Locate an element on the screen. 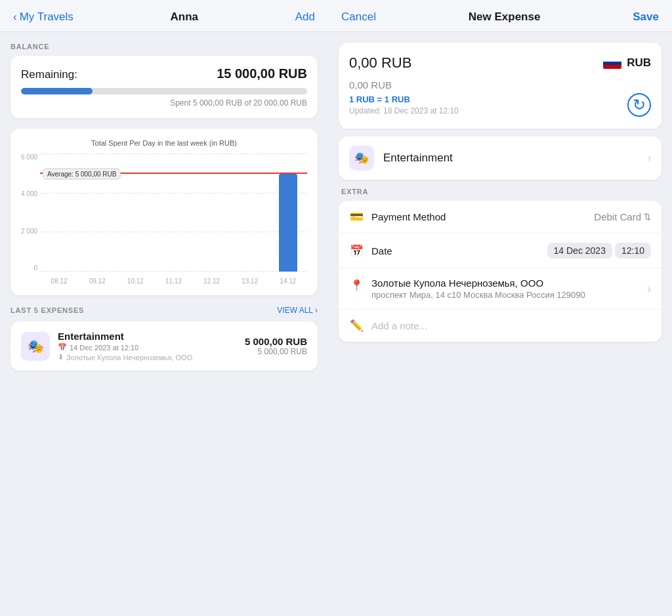 The image size is (672, 616). chart-y-labels: 6 000 4 000 2 000 0 is located at coordinates (29, 219).